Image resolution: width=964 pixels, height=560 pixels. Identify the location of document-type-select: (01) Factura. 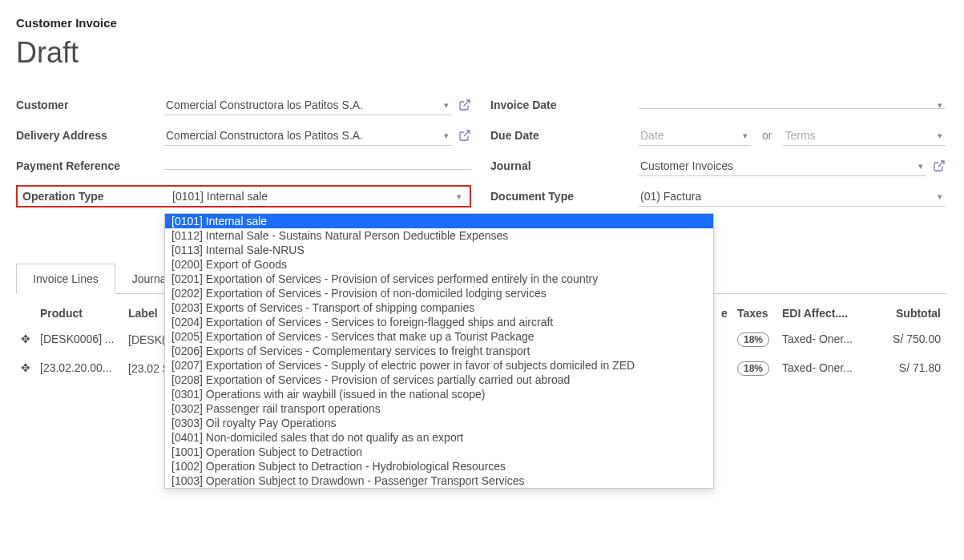
(792, 197).